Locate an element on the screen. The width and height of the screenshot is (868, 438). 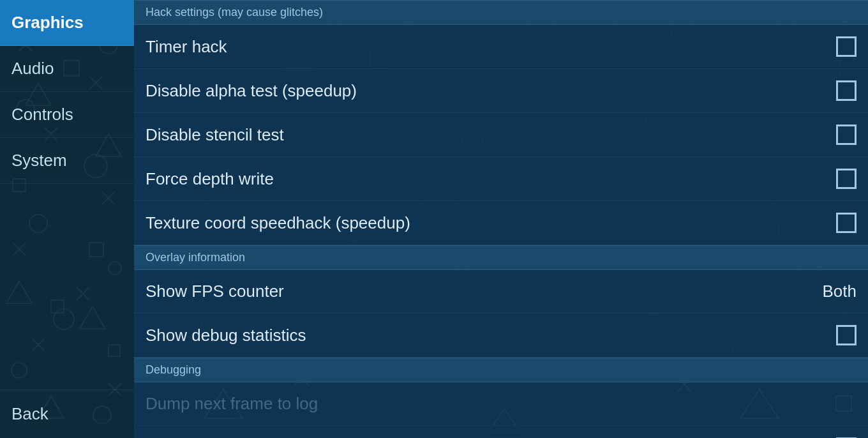
sidebar-item-controls: Controls is located at coordinates (67, 115).